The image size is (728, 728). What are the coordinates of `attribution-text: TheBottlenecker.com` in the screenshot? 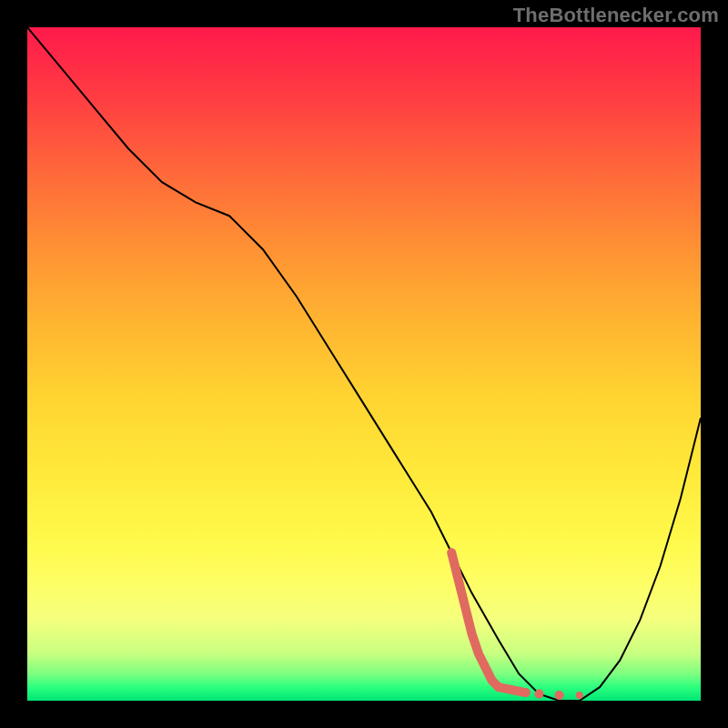 It's located at (616, 15).